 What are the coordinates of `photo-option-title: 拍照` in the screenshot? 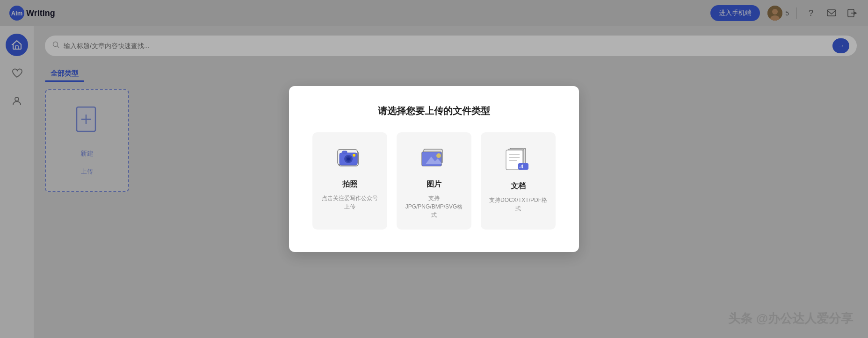 It's located at (350, 184).